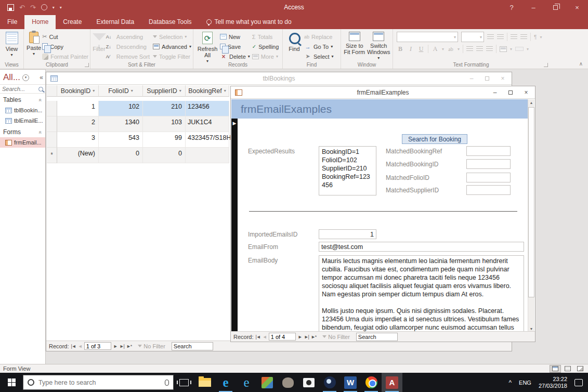 The width and height of the screenshot is (588, 392). I want to click on close-button: ×, so click(503, 79).